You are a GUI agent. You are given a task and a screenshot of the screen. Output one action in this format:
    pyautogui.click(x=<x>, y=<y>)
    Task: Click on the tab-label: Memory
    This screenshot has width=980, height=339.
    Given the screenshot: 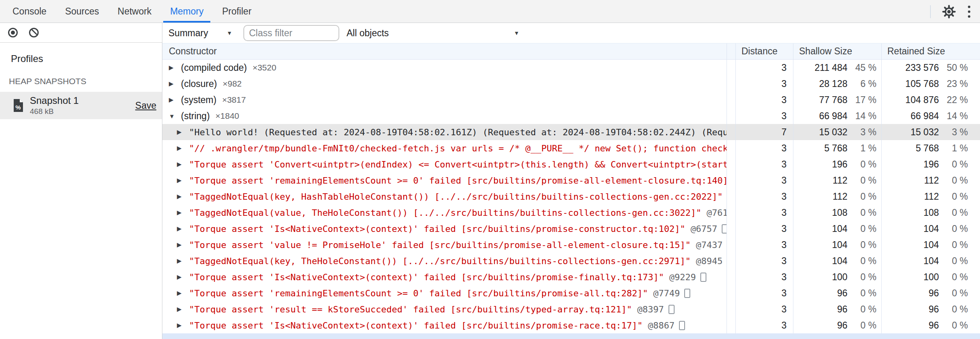 What is the action you would take?
    pyautogui.click(x=187, y=11)
    